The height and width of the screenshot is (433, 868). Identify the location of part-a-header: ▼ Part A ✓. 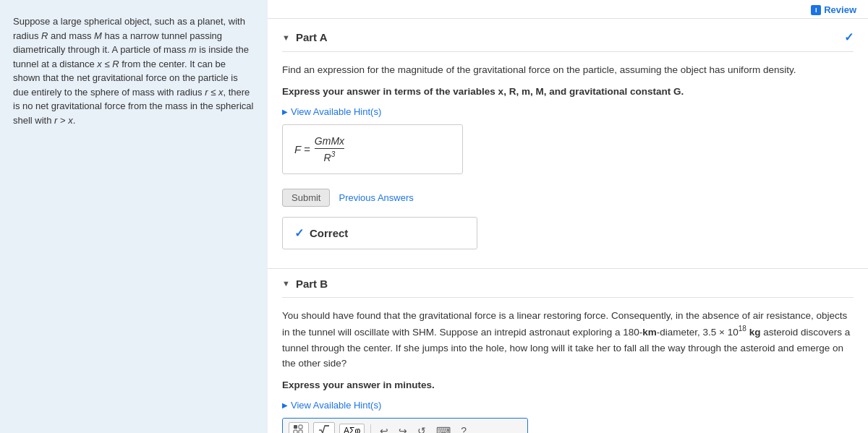
(568, 37).